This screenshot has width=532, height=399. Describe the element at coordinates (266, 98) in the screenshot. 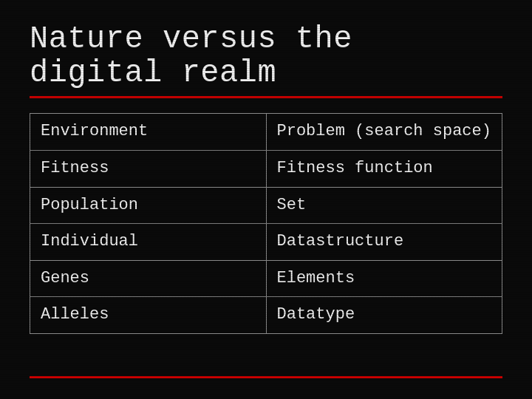

I see `title-underline` at that location.